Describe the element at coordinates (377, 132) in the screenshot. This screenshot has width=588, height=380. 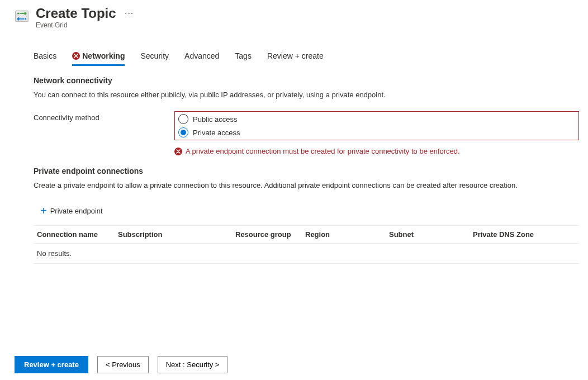
I see `private-access-radio: Private access` at that location.